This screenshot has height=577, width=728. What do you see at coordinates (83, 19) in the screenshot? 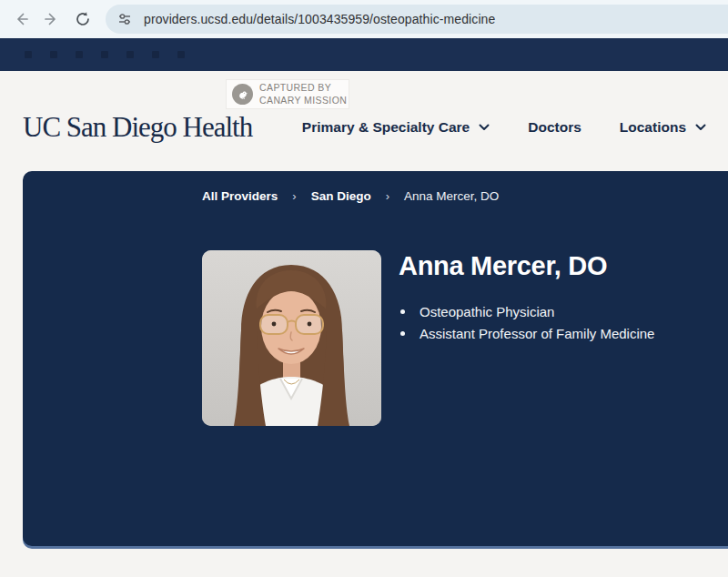
I see `refresh-button` at bounding box center [83, 19].